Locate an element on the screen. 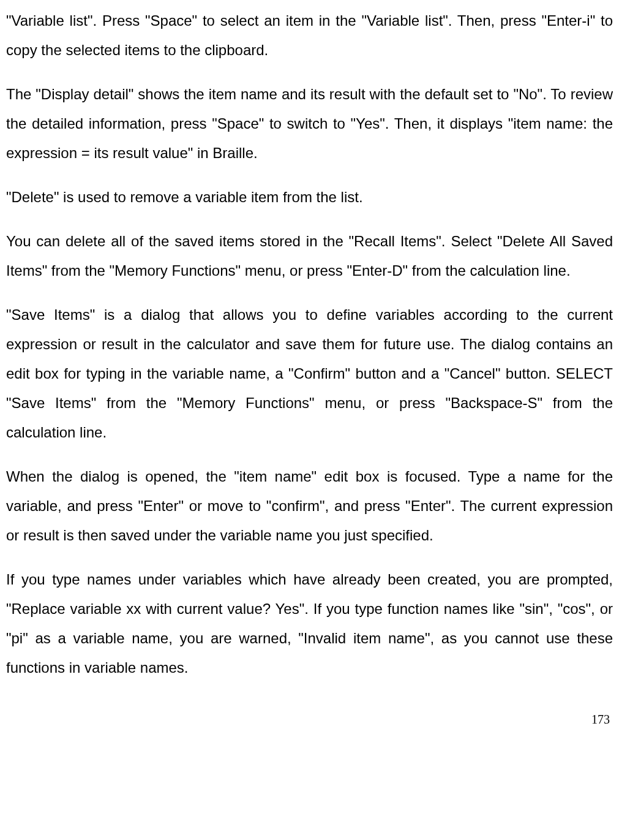 The image size is (619, 840). body-paragraph-4: You can delete all of the saved items st… is located at coordinates (310, 256).